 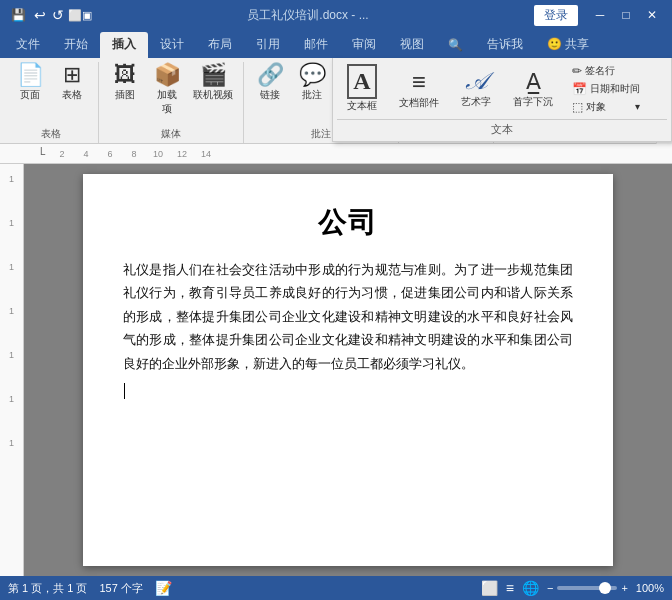 I want to click on ruler-num-10: 10, so click(x=158, y=154).